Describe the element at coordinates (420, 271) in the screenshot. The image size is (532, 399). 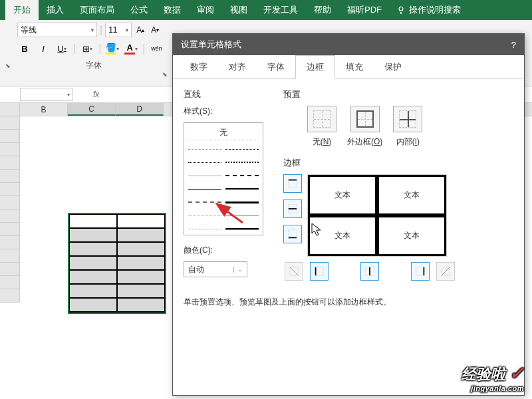
I see `border-right-button` at that location.